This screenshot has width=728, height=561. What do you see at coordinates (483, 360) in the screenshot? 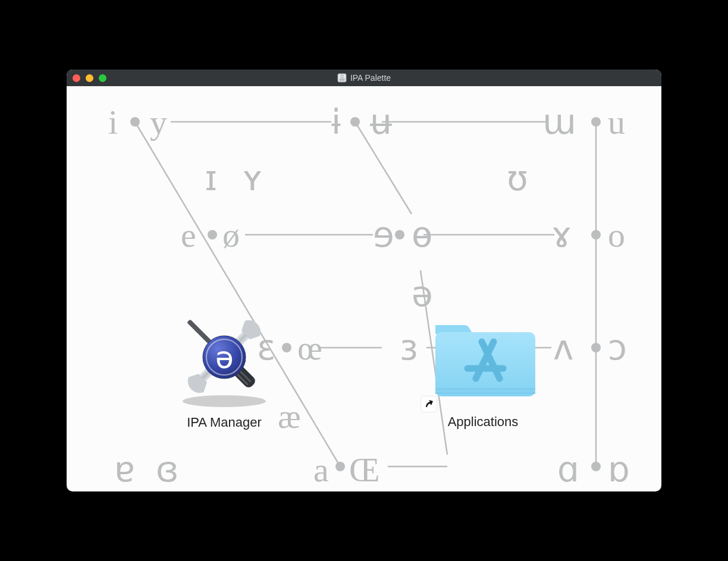
I see `applications-folder-icon` at bounding box center [483, 360].